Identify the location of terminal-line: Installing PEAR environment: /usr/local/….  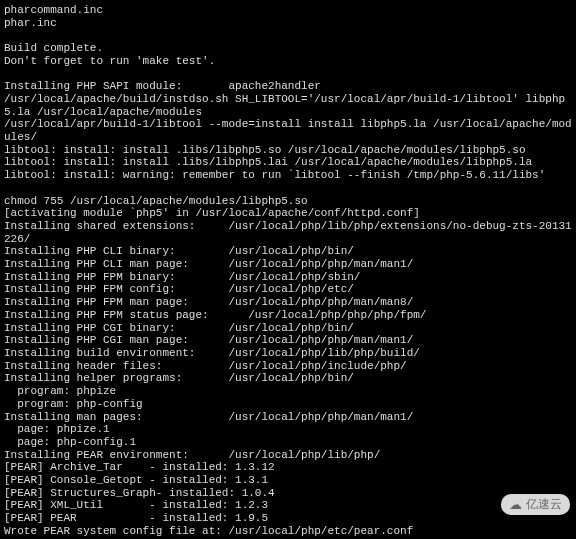
(192, 455).